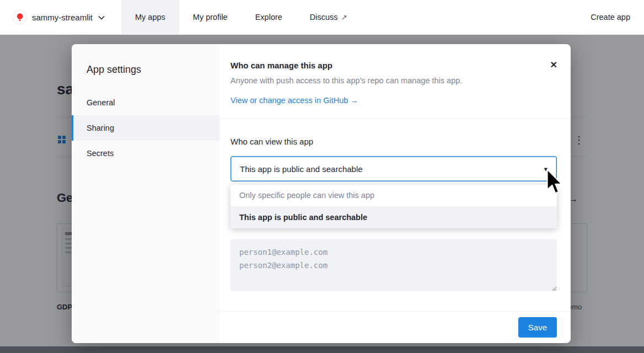 This screenshot has height=353, width=644. What do you see at coordinates (62, 18) in the screenshot?
I see `workspace-name: sammy-streamlit` at bounding box center [62, 18].